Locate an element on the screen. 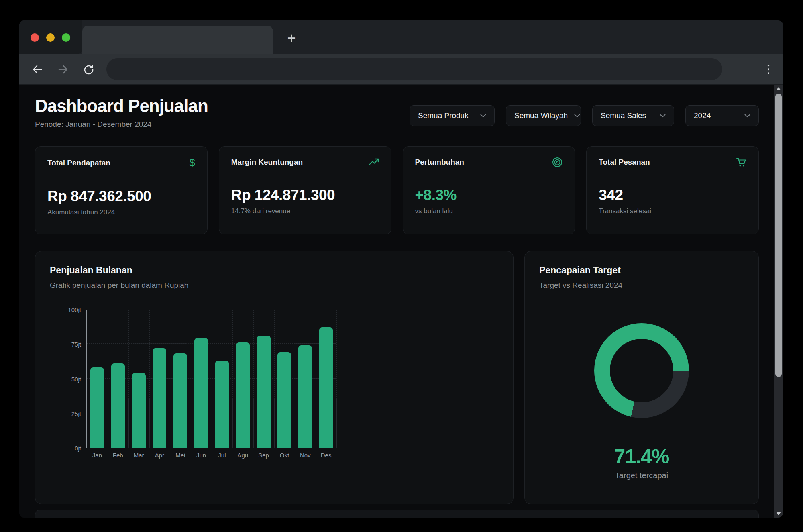 Image resolution: width=803 pixels, height=532 pixels. stat-label: Total Pesanan is located at coordinates (624, 162).